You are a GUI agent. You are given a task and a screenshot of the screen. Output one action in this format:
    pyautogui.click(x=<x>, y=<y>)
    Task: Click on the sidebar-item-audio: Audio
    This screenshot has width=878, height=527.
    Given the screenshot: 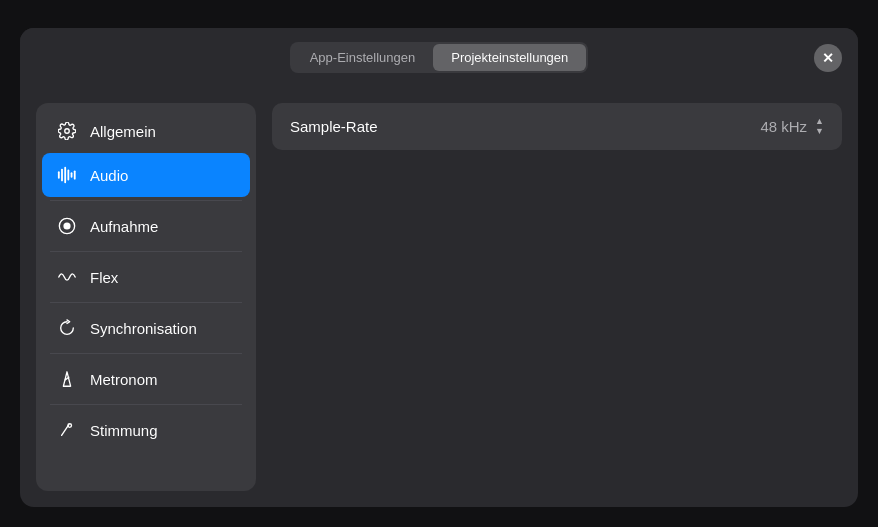 What is the action you would take?
    pyautogui.click(x=146, y=175)
    